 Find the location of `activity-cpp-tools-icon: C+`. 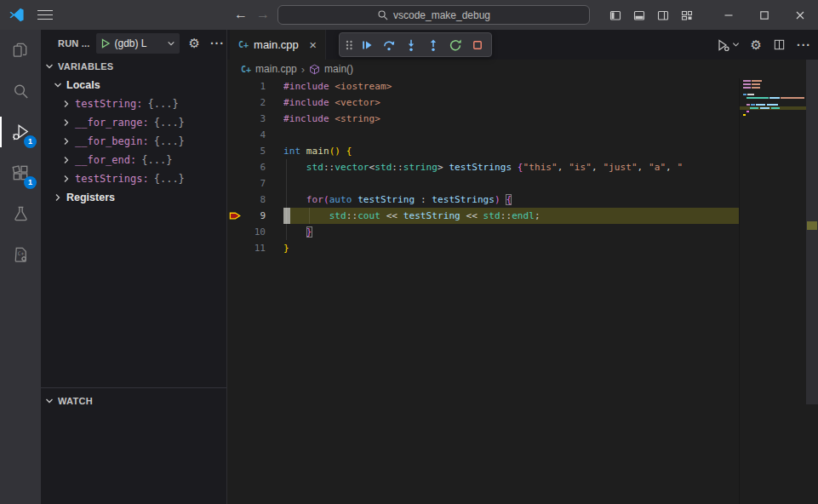

activity-cpp-tools-icon: C+ is located at coordinates (20, 255).